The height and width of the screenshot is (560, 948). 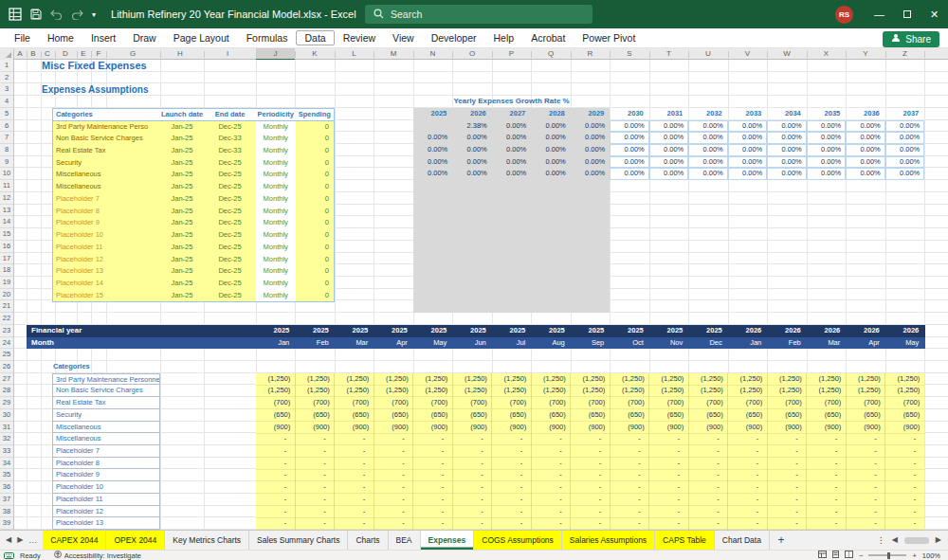 What do you see at coordinates (315, 38) in the screenshot?
I see `ribbon-tab-data: Data` at bounding box center [315, 38].